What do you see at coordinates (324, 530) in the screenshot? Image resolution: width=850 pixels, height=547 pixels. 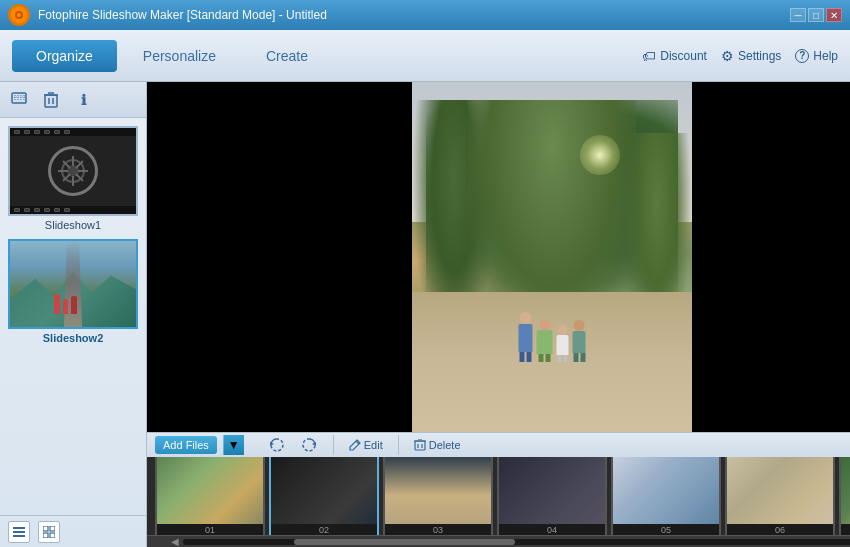 I see `filmstrip-num-2: 02` at bounding box center [324, 530].